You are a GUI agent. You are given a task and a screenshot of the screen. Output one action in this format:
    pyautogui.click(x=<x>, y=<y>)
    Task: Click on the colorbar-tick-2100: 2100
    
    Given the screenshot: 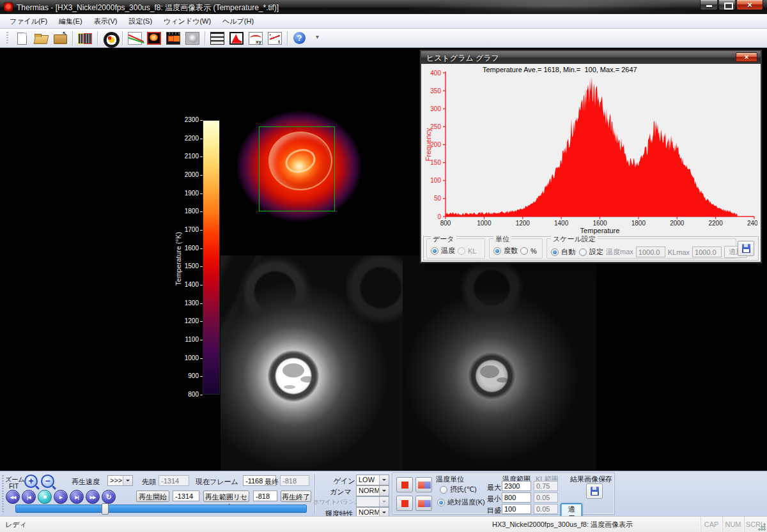 What is the action you would take?
    pyautogui.click(x=174, y=156)
    